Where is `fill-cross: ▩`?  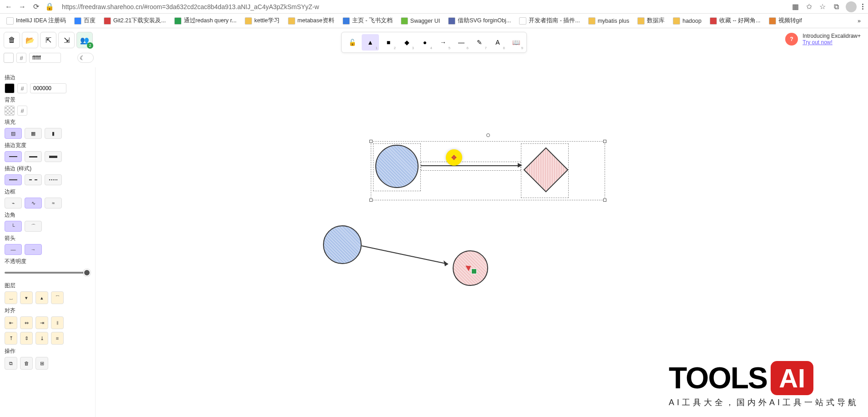 fill-cross: ▩ is located at coordinates (33, 133).